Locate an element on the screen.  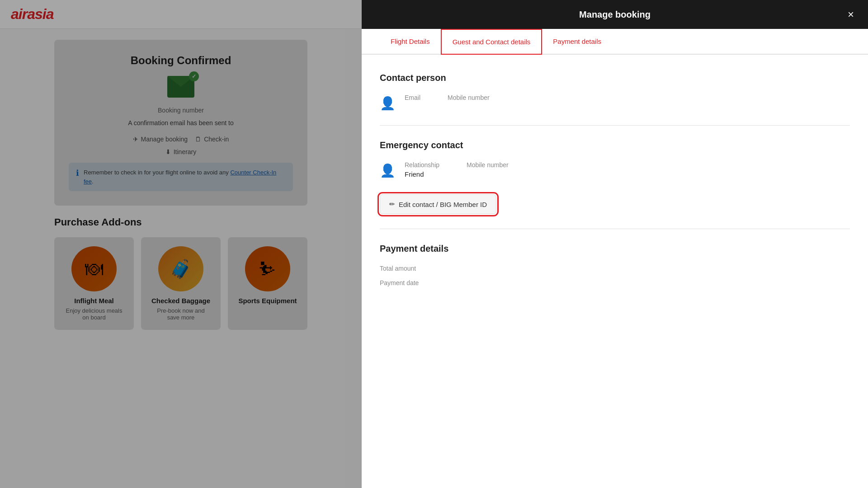
payment-date-label: Payment date is located at coordinates (615, 283).